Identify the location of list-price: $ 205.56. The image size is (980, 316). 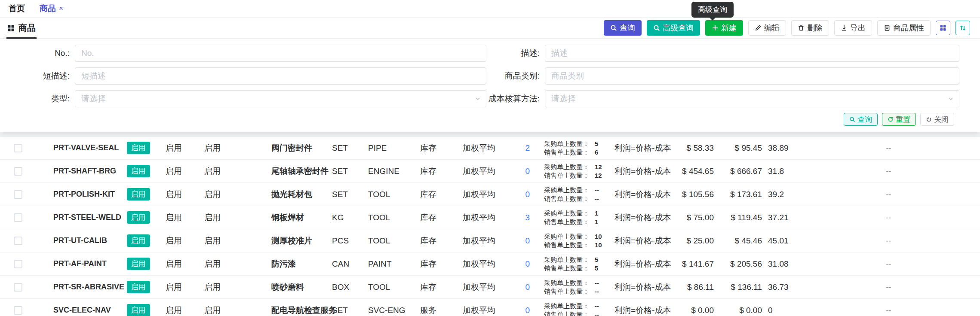
(741, 264).